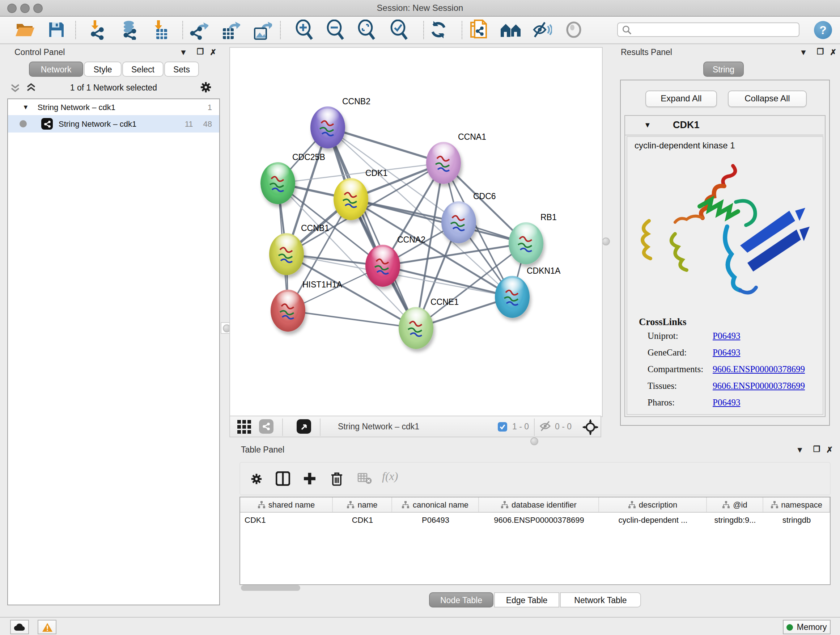  What do you see at coordinates (383, 266) in the screenshot?
I see `network-node-ccna2` at bounding box center [383, 266].